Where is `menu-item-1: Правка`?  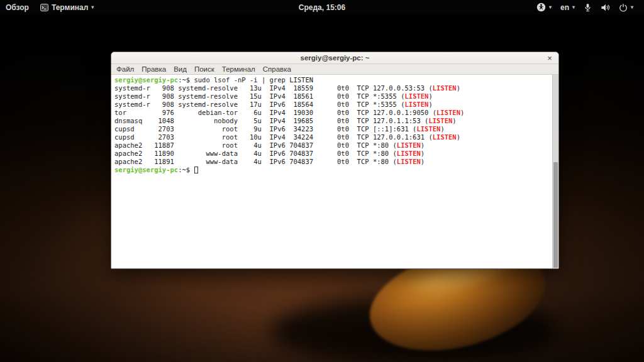
menu-item-1: Правка is located at coordinates (153, 69).